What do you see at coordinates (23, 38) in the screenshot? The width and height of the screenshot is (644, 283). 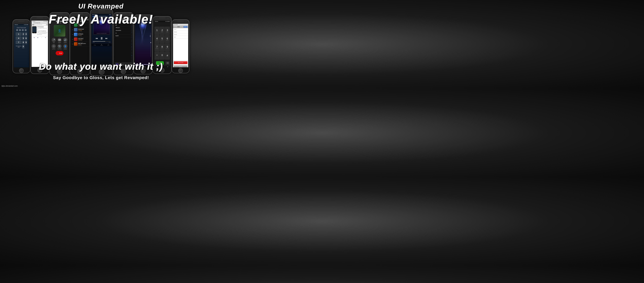 I see `key-5: 5` at bounding box center [23, 38].